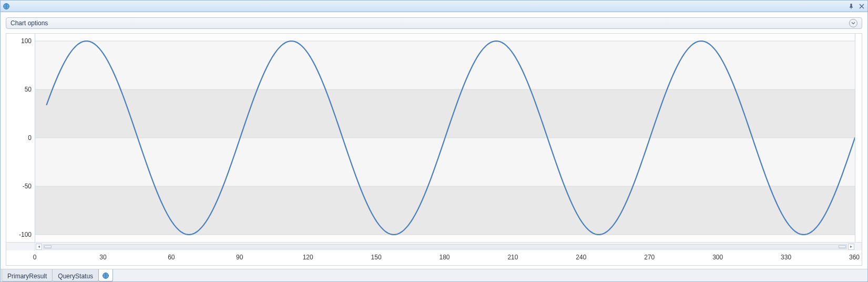 This screenshot has width=868, height=282. I want to click on close-icon, so click(862, 6).